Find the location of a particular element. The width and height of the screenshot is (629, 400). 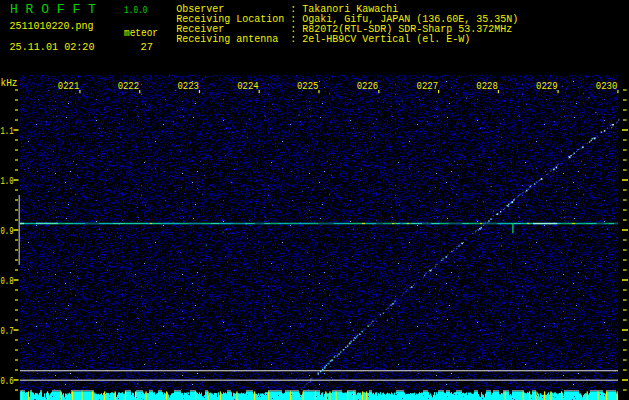

svg-text: 1.0.0 is located at coordinates (136, 10).